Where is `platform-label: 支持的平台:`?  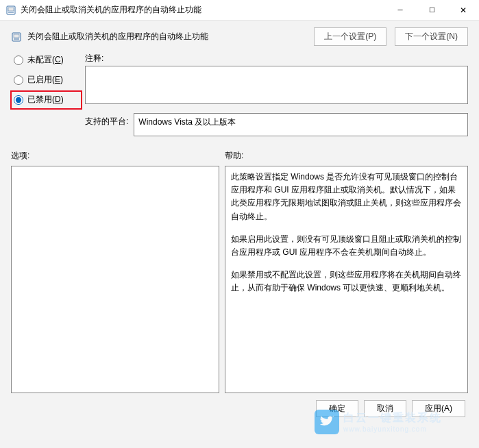
platform-label: 支持的平台: is located at coordinates (107, 121).